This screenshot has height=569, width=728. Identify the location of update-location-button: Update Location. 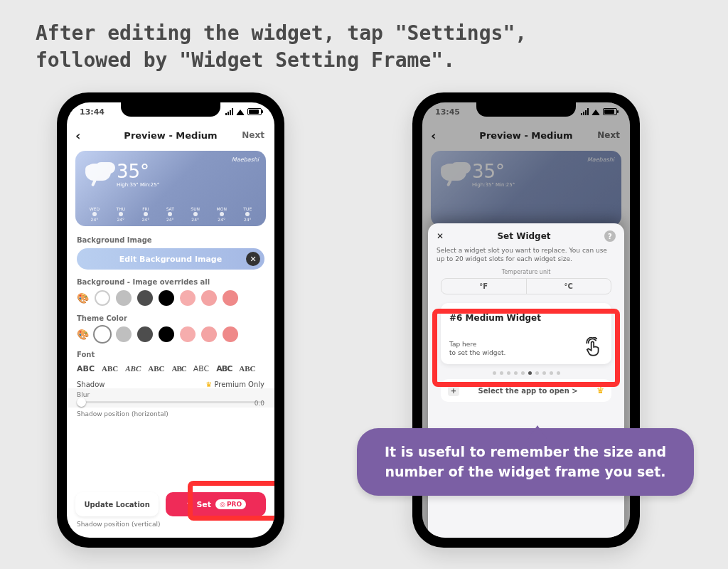
(117, 504).